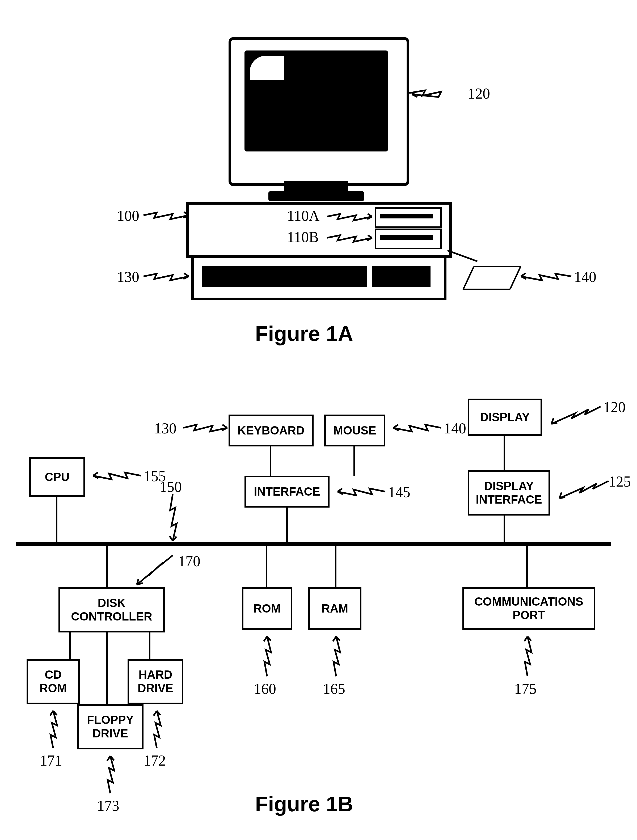  What do you see at coordinates (526, 689) in the screenshot?
I see `ref-175: 175` at bounding box center [526, 689].